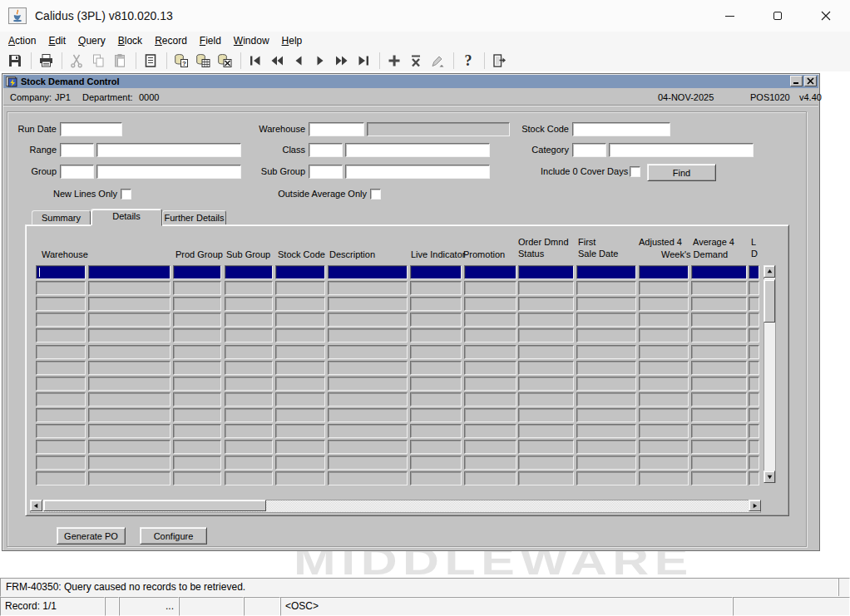 The height and width of the screenshot is (616, 850). Describe the element at coordinates (197, 352) in the screenshot. I see `grid-cell-r6-c3` at that location.